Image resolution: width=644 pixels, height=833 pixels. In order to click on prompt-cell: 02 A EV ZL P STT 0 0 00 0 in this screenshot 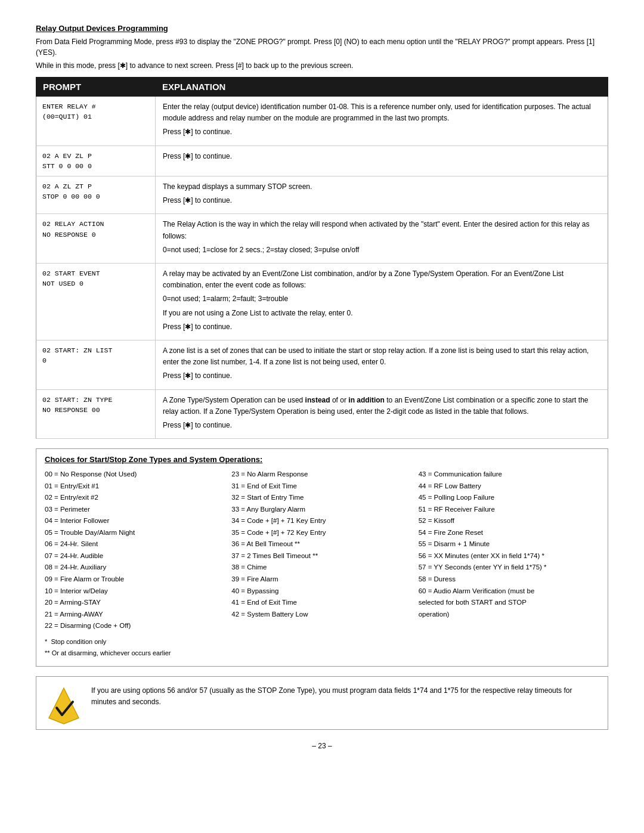, I will do `click(96, 161)`.